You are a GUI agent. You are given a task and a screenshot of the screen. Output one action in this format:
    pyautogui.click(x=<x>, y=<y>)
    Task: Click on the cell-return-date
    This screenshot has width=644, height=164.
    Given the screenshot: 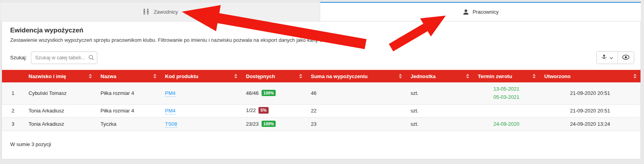 What is the action you would take?
    pyautogui.click(x=506, y=111)
    